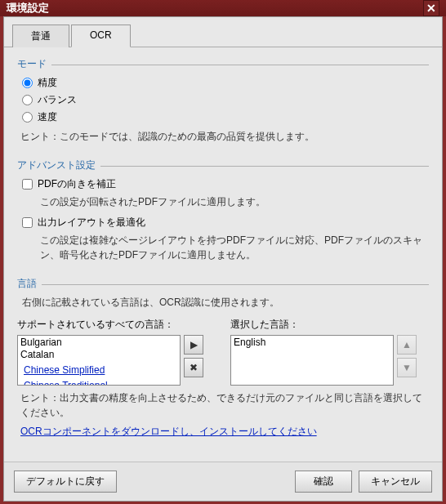  Describe the element at coordinates (99, 343) in the screenshot. I see `list-item: Bulgarian` at that location.